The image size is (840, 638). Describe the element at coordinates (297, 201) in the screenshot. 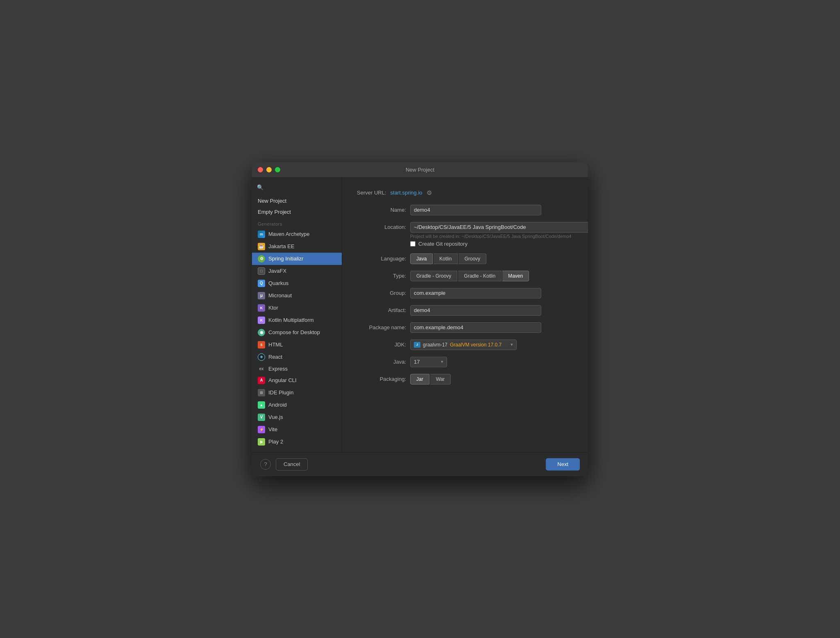

I see `sidebar-item-new-project: New Project` at that location.